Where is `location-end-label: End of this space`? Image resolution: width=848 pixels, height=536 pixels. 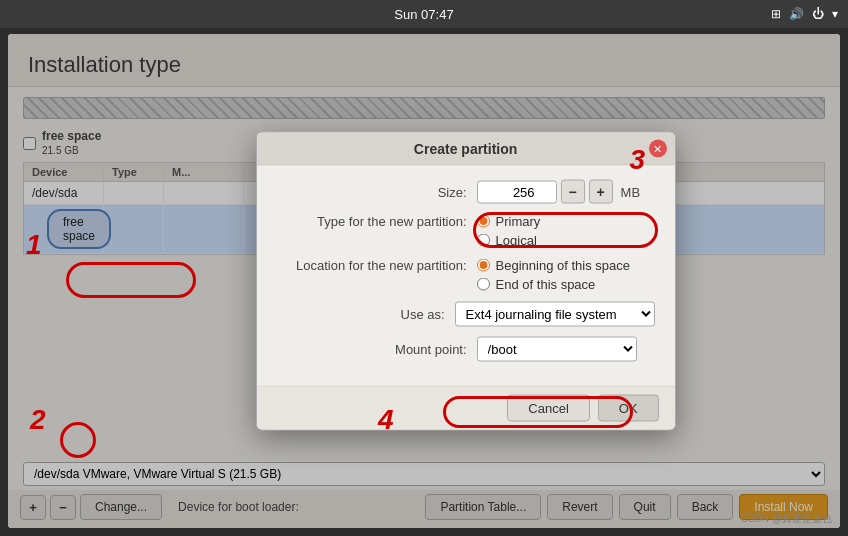 location-end-label: End of this space is located at coordinates (554, 284).